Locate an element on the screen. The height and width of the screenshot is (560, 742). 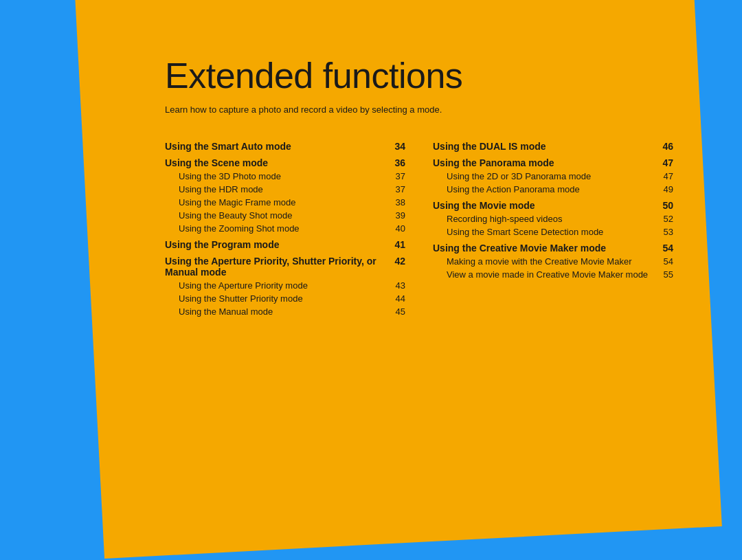
toc-entry: Using the Manual mode45 is located at coordinates (285, 312).